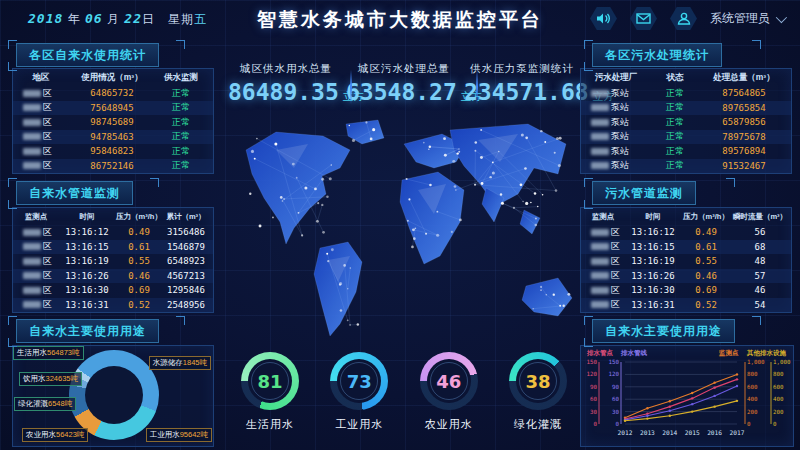 The width and height of the screenshot is (800, 450). Describe the element at coordinates (113, 276) in the screenshot. I see `table-row: 区 13:16:26 0.46 4567213` at that location.